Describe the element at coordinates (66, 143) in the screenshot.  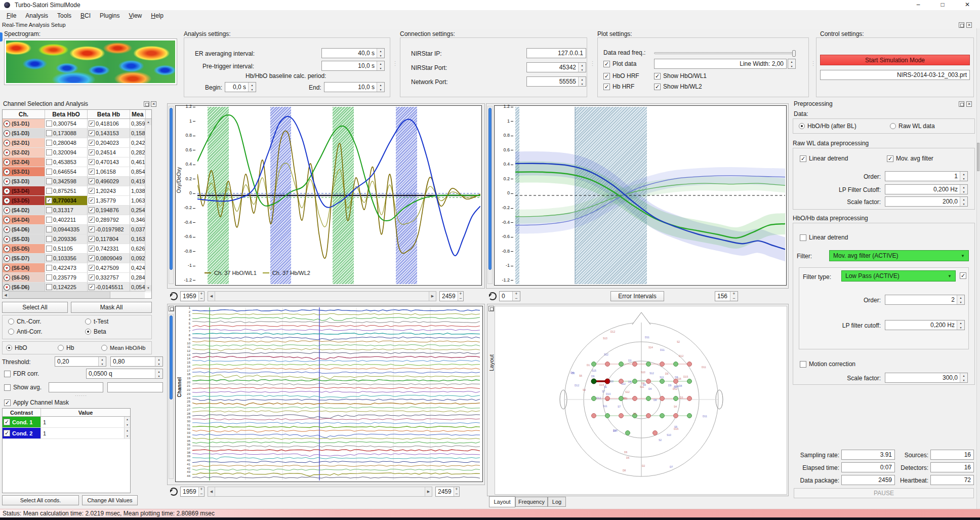
I see `beta-hbo-cell: 0,280048` at that location.